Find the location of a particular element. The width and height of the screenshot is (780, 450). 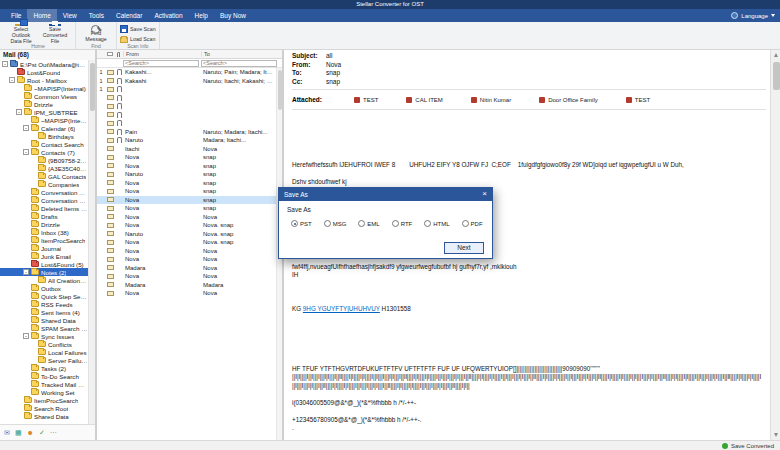

tree-item: Tracked Mail Processin... is located at coordinates (44, 384).